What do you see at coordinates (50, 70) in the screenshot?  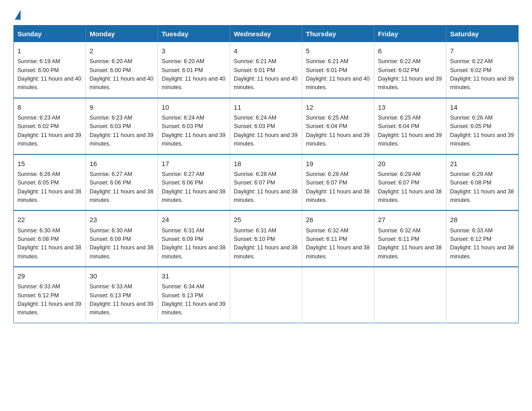 I see `calendar-cell: 1 Sunrise: 6:19 AM Sunset: 6:00 PM Dayli…` at bounding box center [50, 70].